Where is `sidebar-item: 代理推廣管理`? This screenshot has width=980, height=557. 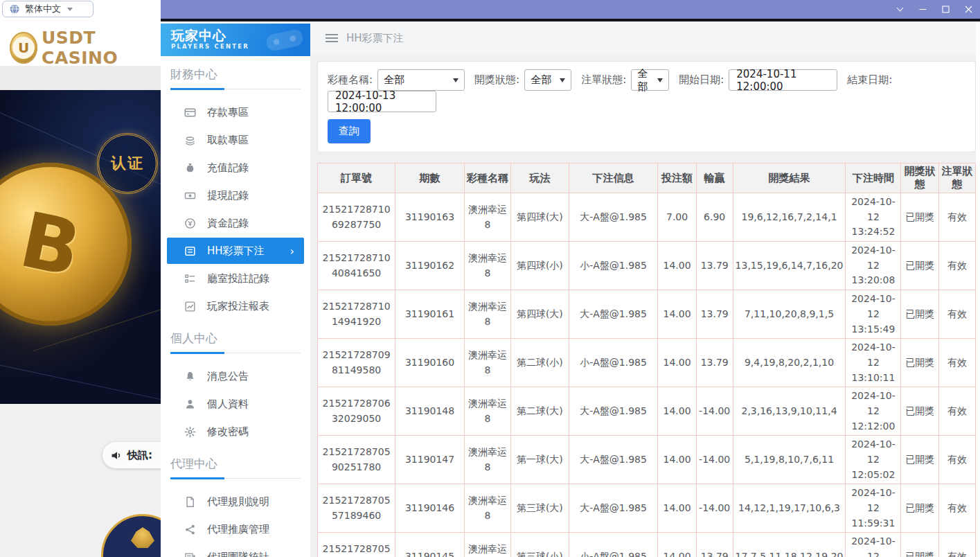
sidebar-item: 代理推廣管理 is located at coordinates (235, 529).